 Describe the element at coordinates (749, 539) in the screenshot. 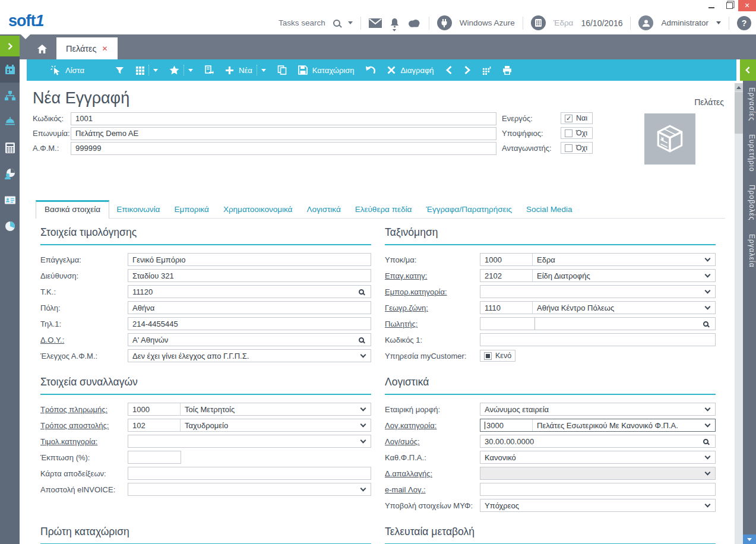

I see `scroll-down-icon` at that location.